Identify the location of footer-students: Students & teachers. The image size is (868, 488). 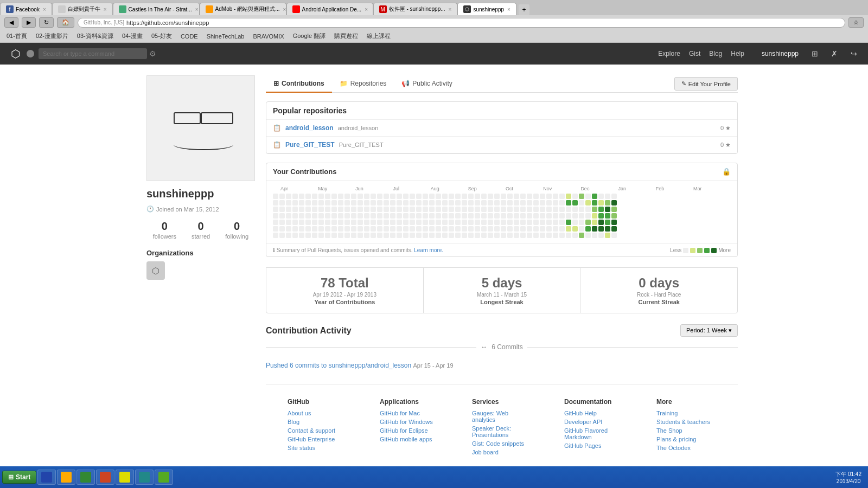
(686, 422).